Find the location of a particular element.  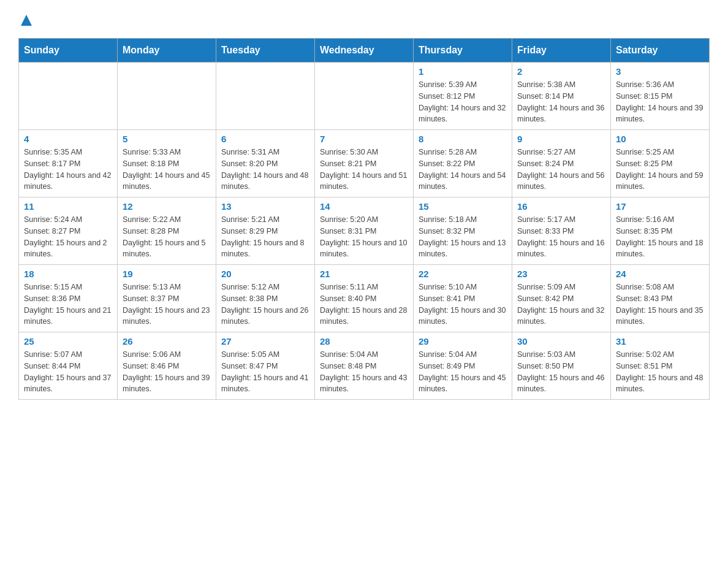

day-of-week-header: Saturday is located at coordinates (661, 50).